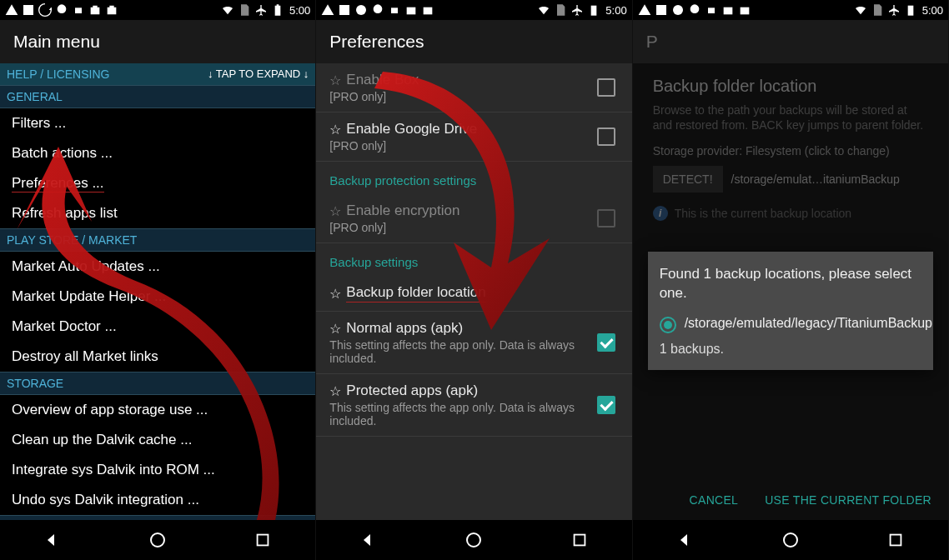  Describe the element at coordinates (791, 349) in the screenshot. I see `backups-count: 1 backups.` at that location.